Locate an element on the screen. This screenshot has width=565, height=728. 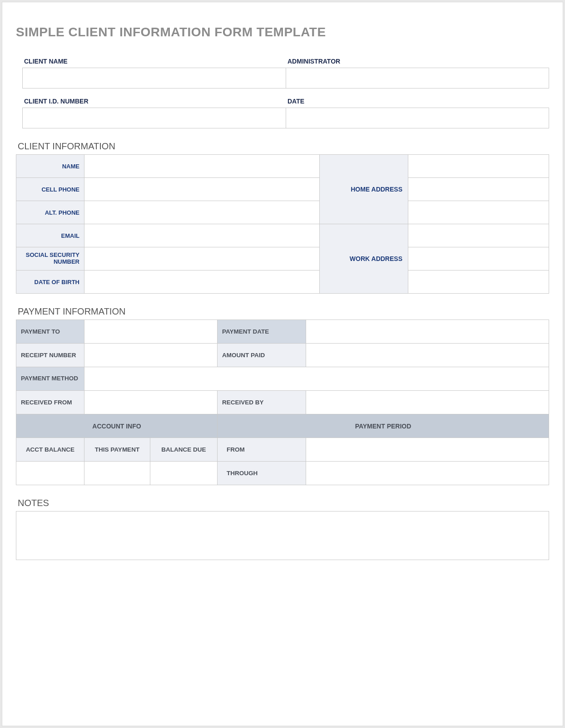
pi-balance-due-input is located at coordinates (184, 473).